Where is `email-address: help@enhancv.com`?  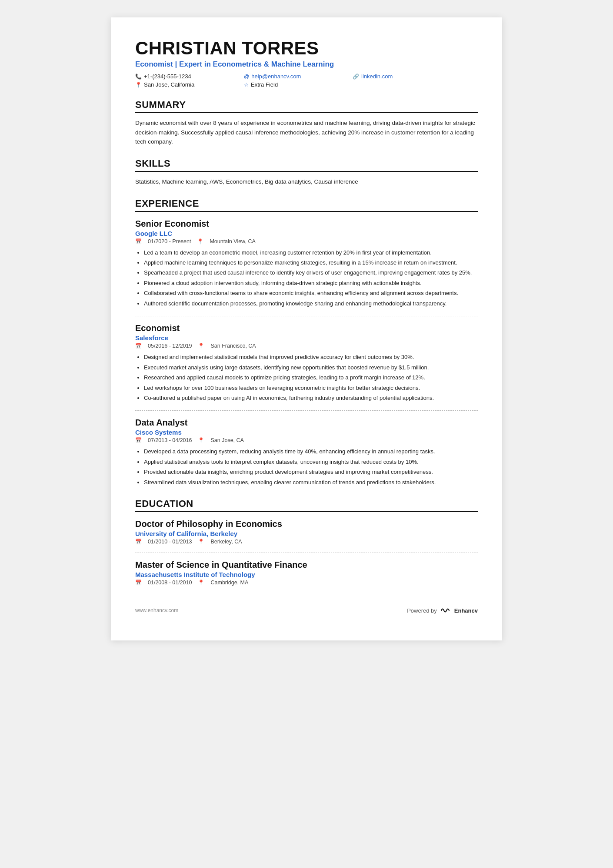 email-address: help@enhancv.com is located at coordinates (276, 77).